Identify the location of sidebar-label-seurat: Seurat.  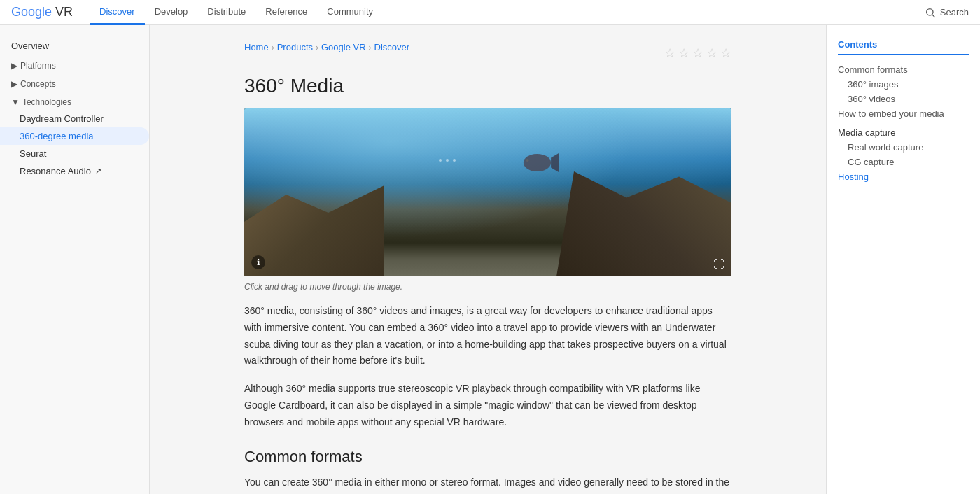
(33, 154).